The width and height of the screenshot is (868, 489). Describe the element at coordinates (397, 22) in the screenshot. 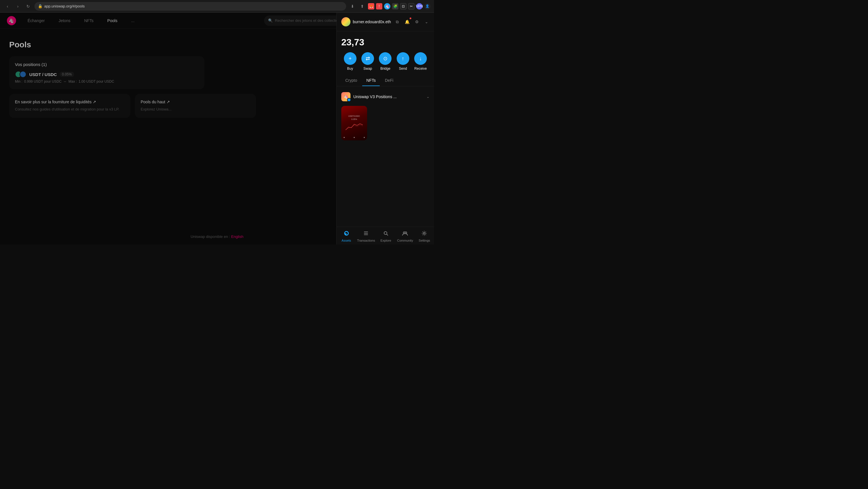

I see `copy-address-button: ⧉` at that location.